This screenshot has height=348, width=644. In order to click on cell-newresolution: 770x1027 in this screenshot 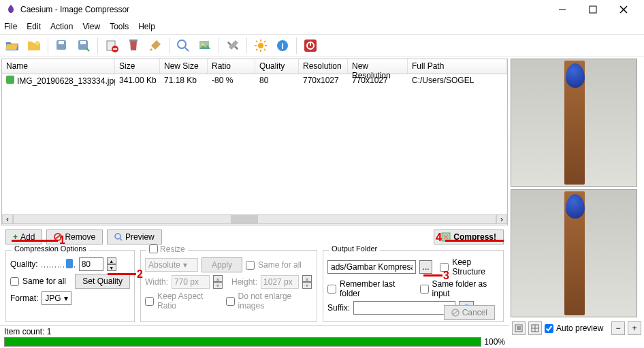, I will do `click(378, 81)`.